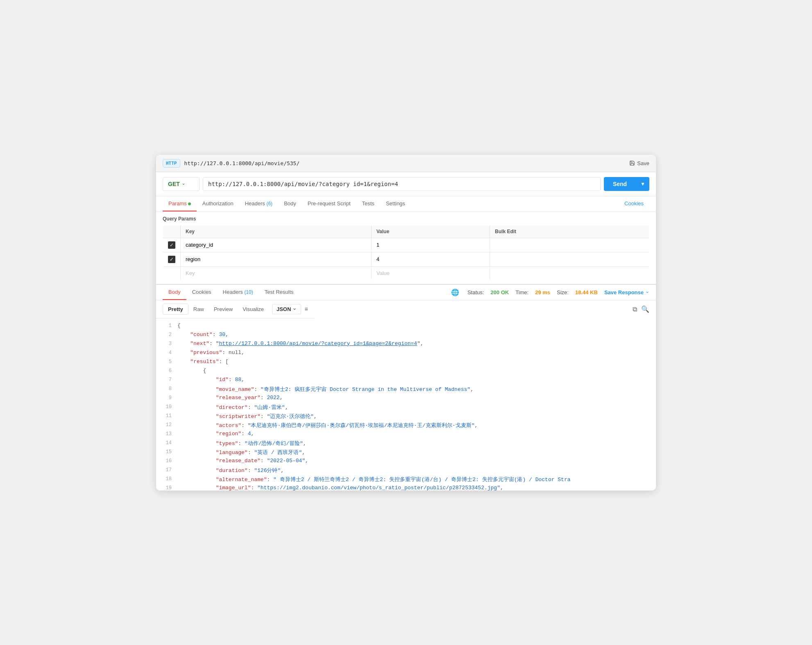  I want to click on send-button: Send ▼, so click(627, 184).